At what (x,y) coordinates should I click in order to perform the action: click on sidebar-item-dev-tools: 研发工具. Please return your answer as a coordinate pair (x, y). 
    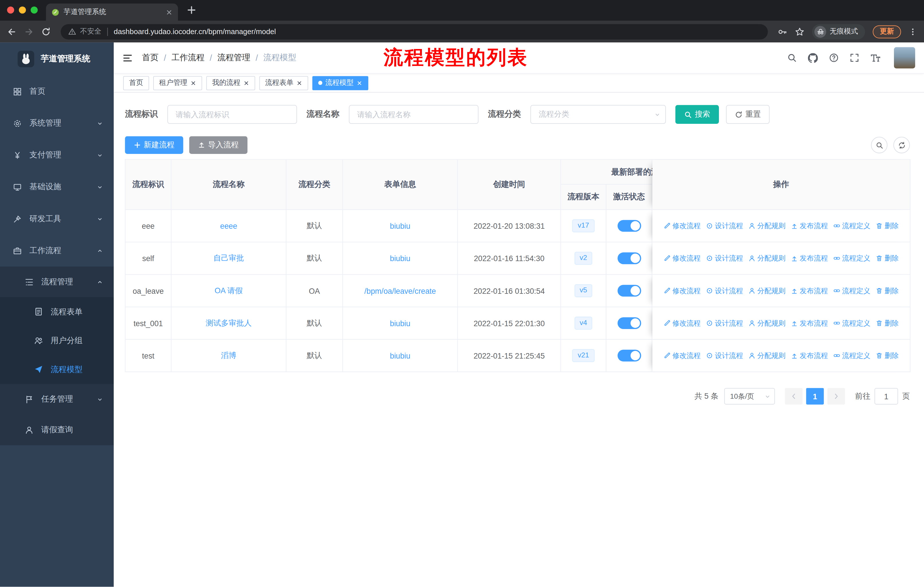
    Looking at the image, I should click on (57, 219).